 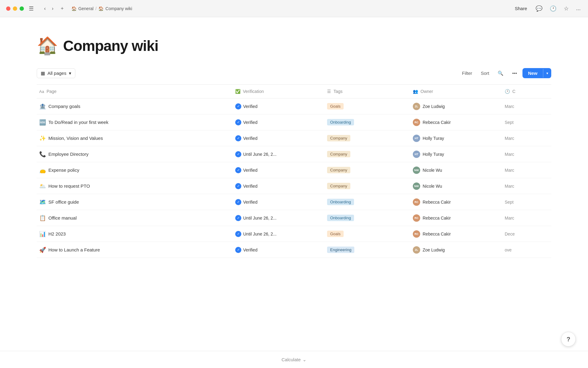 I want to click on close-button, so click(x=8, y=9).